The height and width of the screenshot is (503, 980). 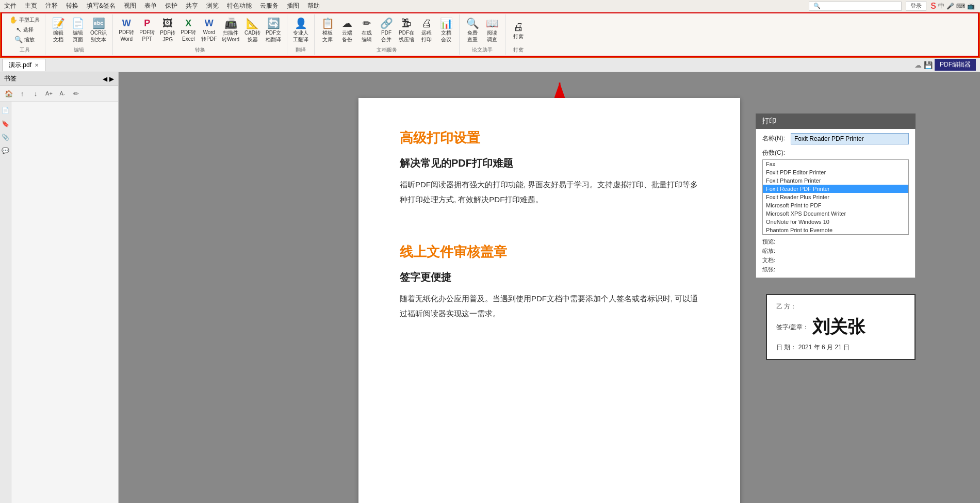 What do you see at coordinates (301, 23) in the screenshot?
I see `pro-translate-icon: 👤` at bounding box center [301, 23].